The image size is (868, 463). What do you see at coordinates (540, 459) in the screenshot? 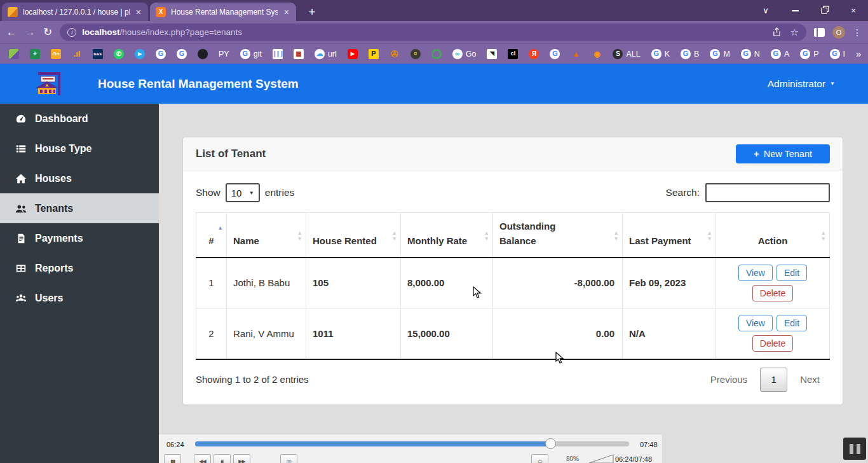
I see `loop-button: ▭` at bounding box center [540, 459].